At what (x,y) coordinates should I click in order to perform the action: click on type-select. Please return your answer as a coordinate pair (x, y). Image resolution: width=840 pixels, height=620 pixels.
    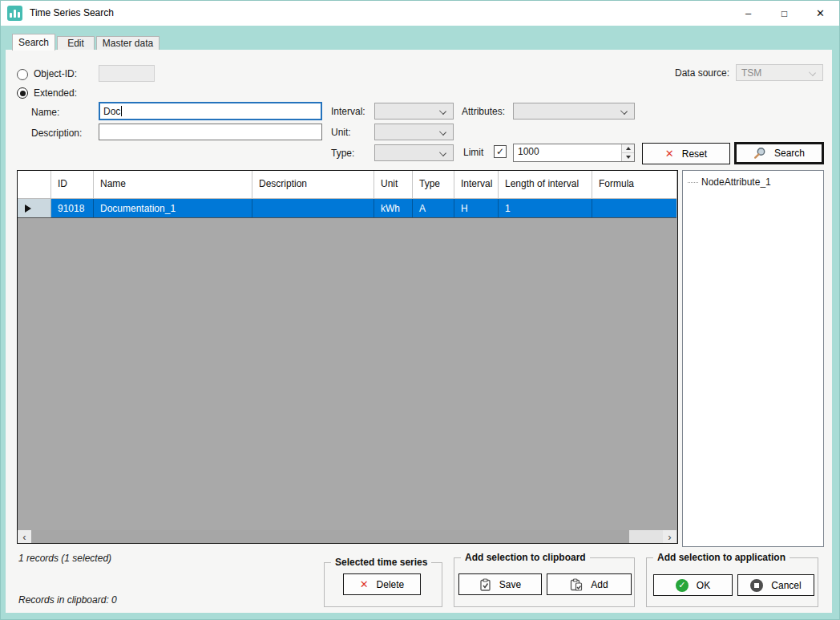
    Looking at the image, I should click on (414, 152).